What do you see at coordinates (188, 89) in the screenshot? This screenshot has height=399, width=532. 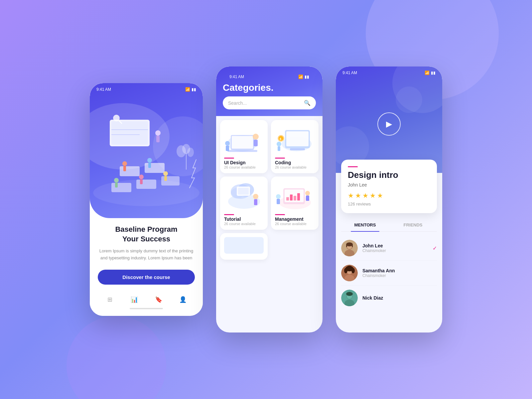 I see `wifi-icon: 📶` at bounding box center [188, 89].